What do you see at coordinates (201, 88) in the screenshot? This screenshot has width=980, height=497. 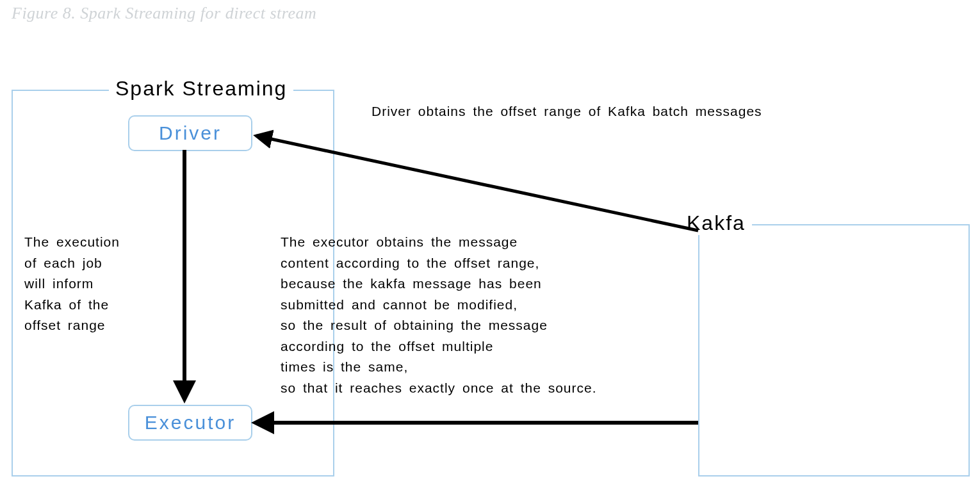 I see `spark-panel-title: Spark Streaming` at bounding box center [201, 88].